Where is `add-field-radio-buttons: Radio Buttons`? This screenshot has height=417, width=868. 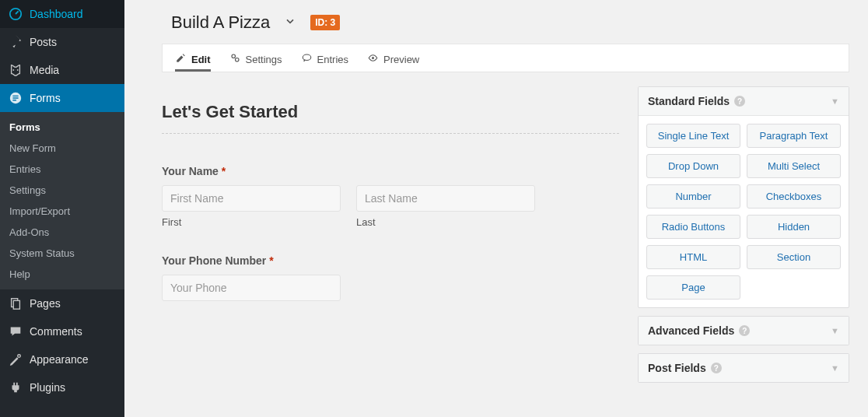 add-field-radio-buttons: Radio Buttons is located at coordinates (694, 227).